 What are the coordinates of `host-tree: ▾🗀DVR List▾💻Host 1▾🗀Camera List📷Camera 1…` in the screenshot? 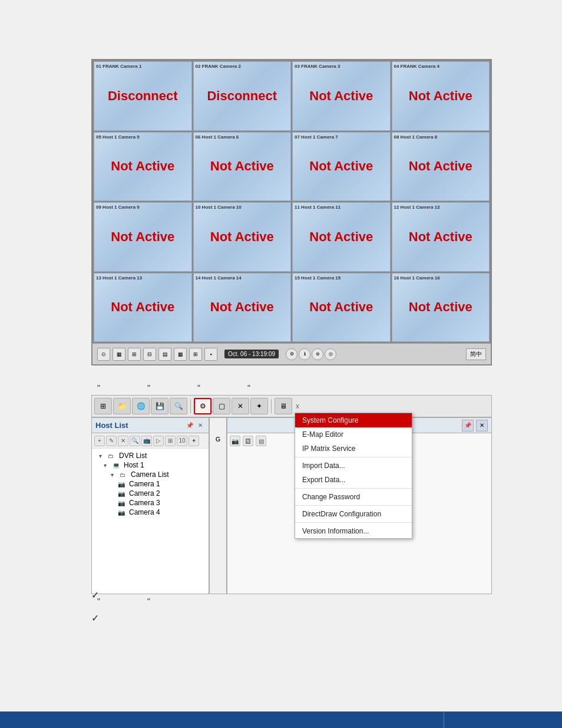 It's located at (150, 521).